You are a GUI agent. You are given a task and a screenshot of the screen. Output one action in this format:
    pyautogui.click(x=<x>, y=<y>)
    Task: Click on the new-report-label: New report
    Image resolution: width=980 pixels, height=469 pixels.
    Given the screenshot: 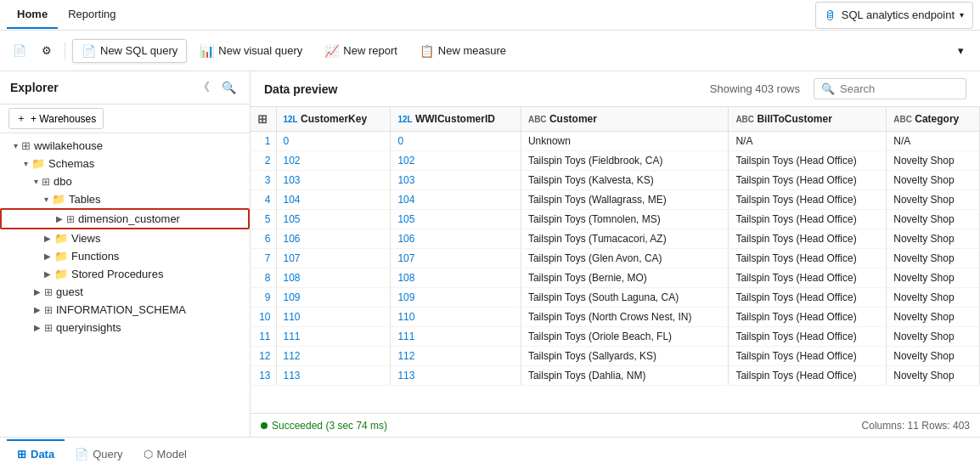 What is the action you would take?
    pyautogui.click(x=370, y=51)
    